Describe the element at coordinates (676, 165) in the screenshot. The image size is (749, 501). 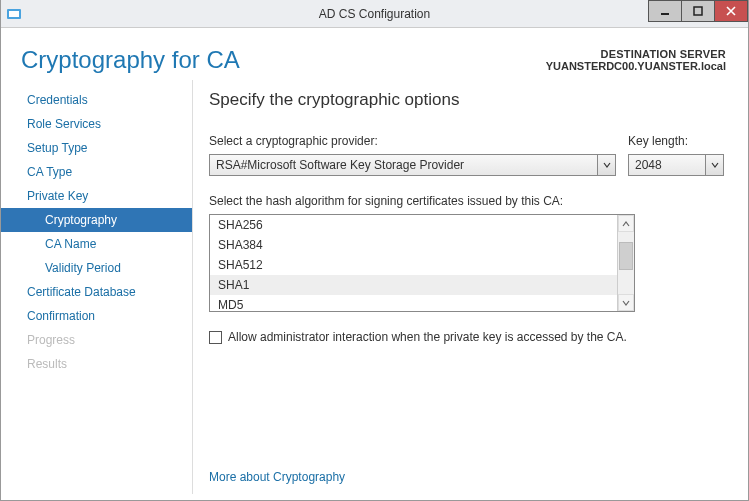
I see `keylen-combobox: 2048` at that location.